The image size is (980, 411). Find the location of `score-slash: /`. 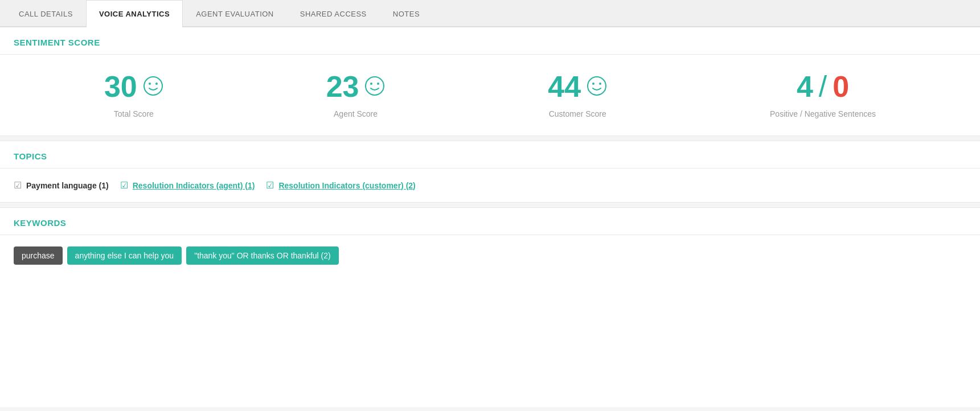

score-slash: / is located at coordinates (823, 87).